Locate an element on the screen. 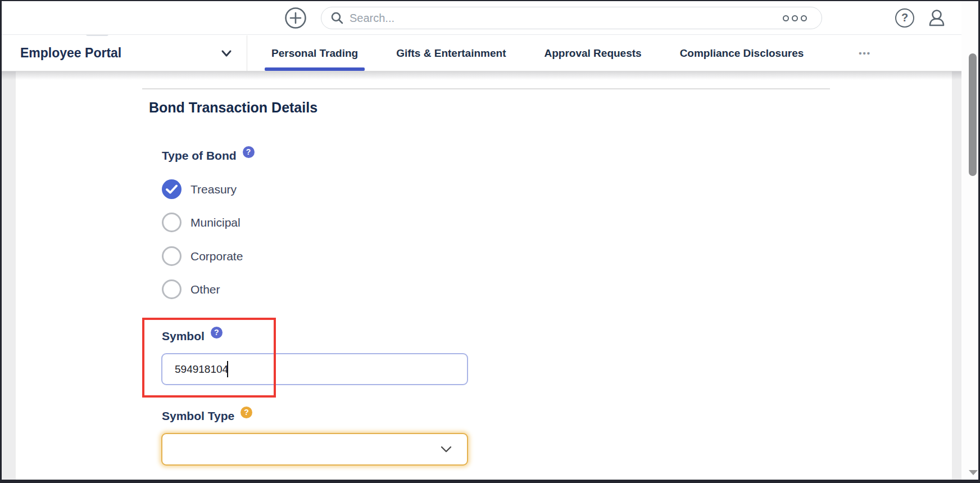 Image resolution: width=980 pixels, height=483 pixels. scrollbar-thumb is located at coordinates (973, 115).